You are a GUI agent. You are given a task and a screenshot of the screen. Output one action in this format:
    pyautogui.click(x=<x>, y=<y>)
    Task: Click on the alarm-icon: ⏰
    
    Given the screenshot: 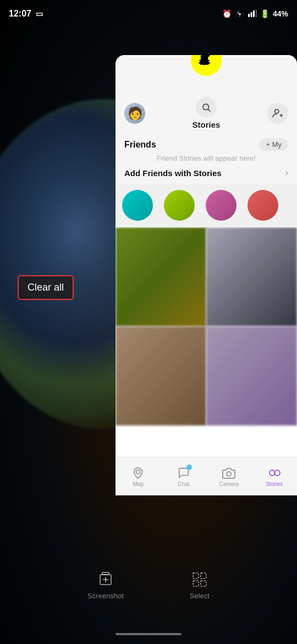 What is the action you would take?
    pyautogui.click(x=227, y=14)
    